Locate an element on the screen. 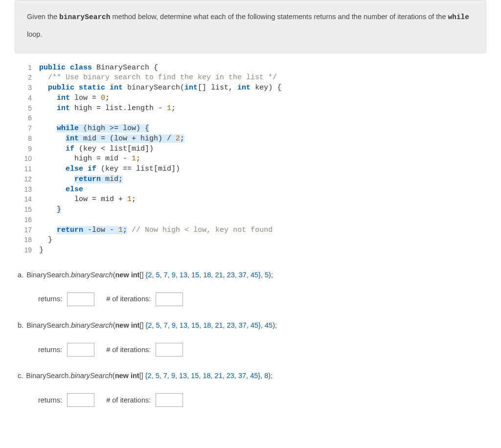  prompt-code-while: while is located at coordinates (458, 17).